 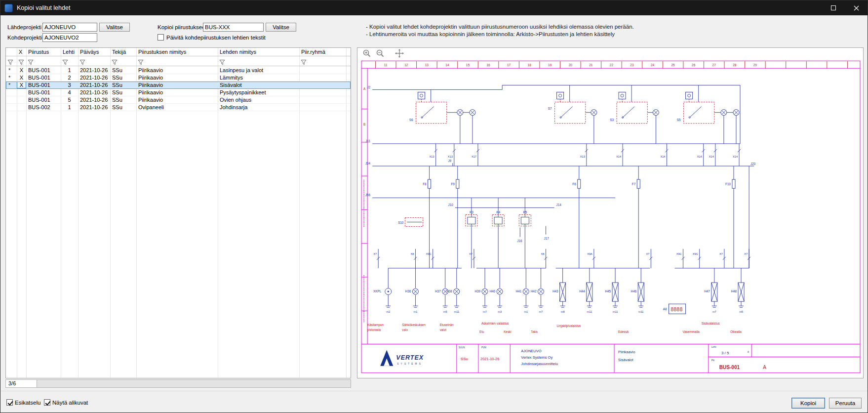 I want to click on sheet-column-ruler: 11121314151617181920212223242526272829, so click(x=611, y=65).